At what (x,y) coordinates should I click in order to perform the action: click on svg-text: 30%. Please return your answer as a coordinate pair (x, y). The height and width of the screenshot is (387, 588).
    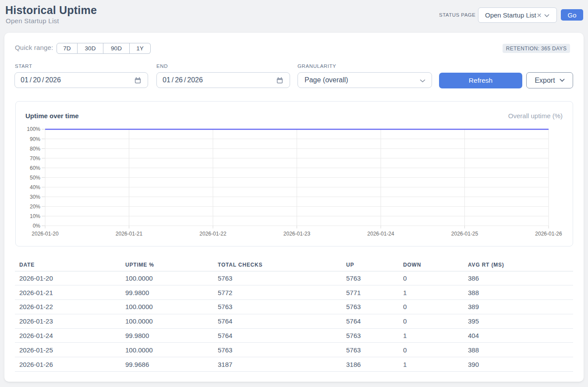
    Looking at the image, I should click on (35, 197).